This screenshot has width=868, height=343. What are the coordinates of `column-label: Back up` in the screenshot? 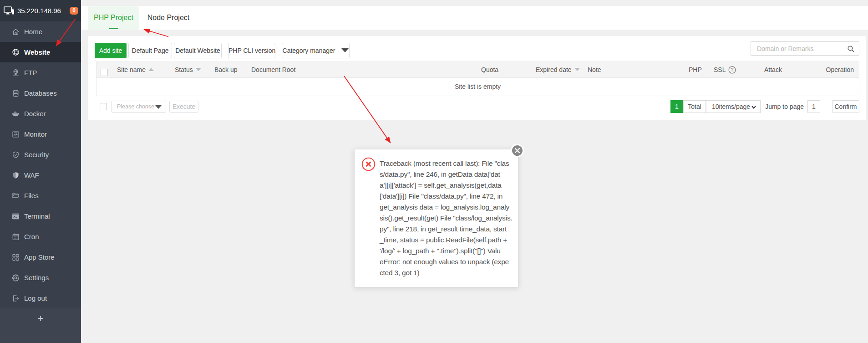 It's located at (226, 70).